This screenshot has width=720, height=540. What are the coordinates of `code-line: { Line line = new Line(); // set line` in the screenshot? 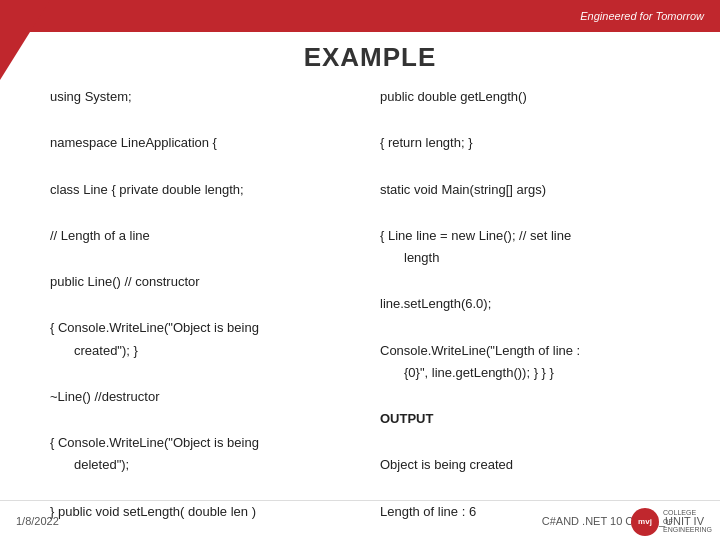 It's located at (535, 236).